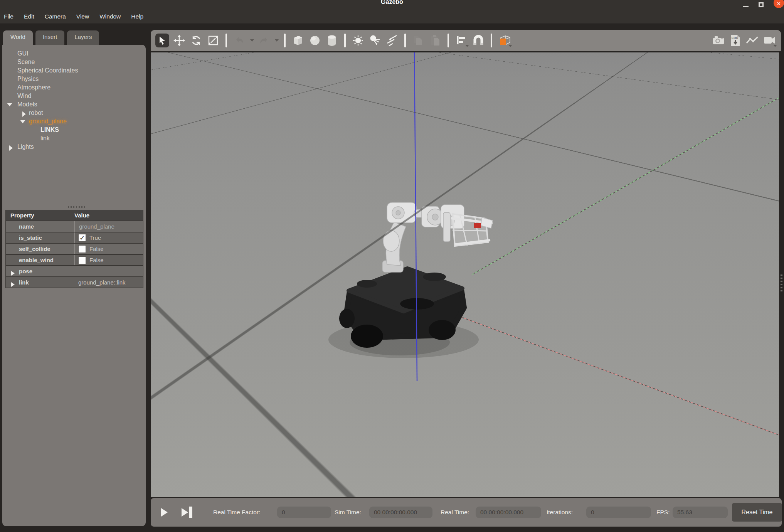 This screenshot has height=532, width=784. I want to click on tree-item-spherical-coordinates: Spherical Coordinates, so click(74, 71).